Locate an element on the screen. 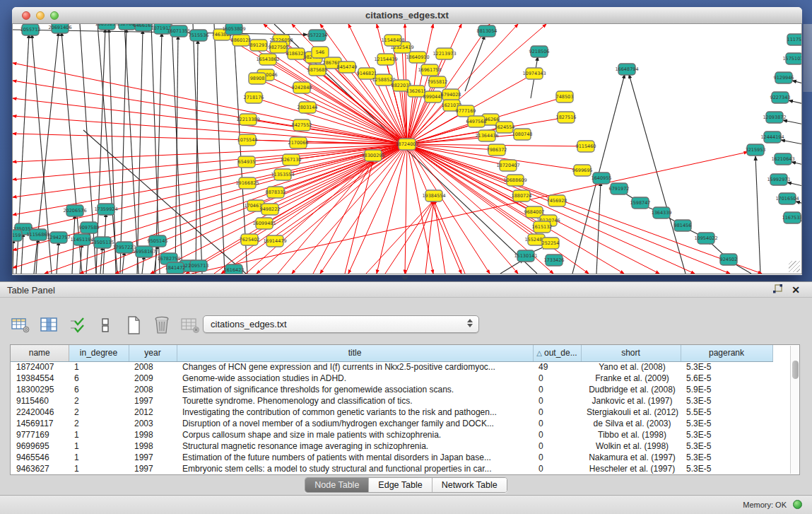  graph-node: 9115460 is located at coordinates (587, 146).